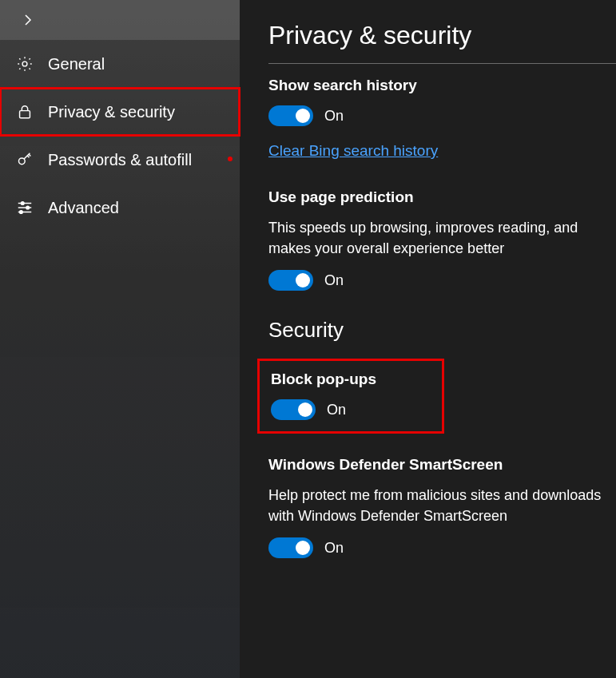 The image size is (616, 678). What do you see at coordinates (443, 35) in the screenshot?
I see `page-title: Privacy & security` at bounding box center [443, 35].